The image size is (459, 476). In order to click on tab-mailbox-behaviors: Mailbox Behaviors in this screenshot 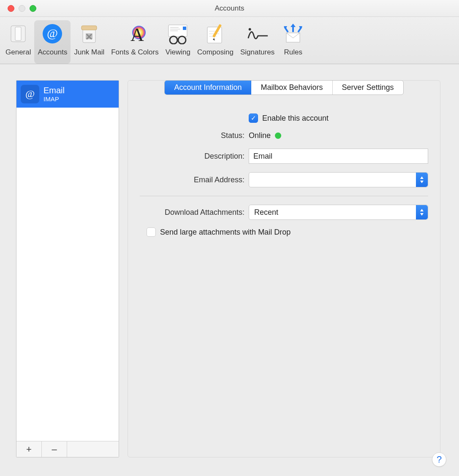, I will do `click(292, 88)`.